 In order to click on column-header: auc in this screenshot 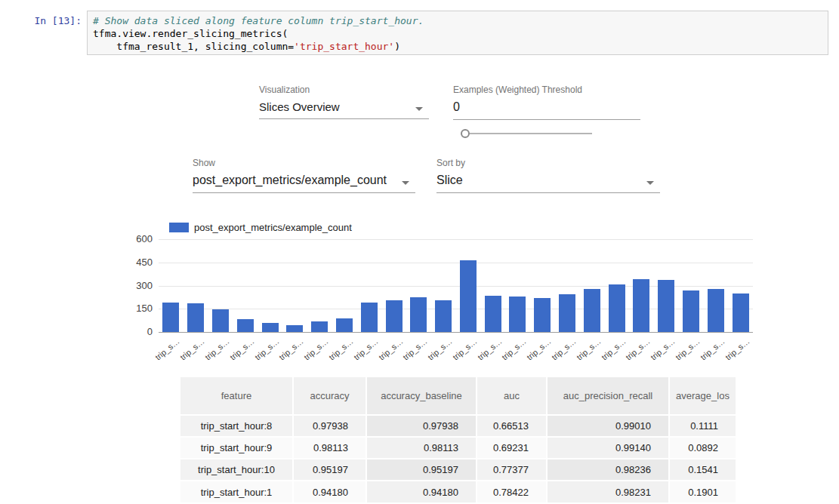, I will do `click(512, 396)`.